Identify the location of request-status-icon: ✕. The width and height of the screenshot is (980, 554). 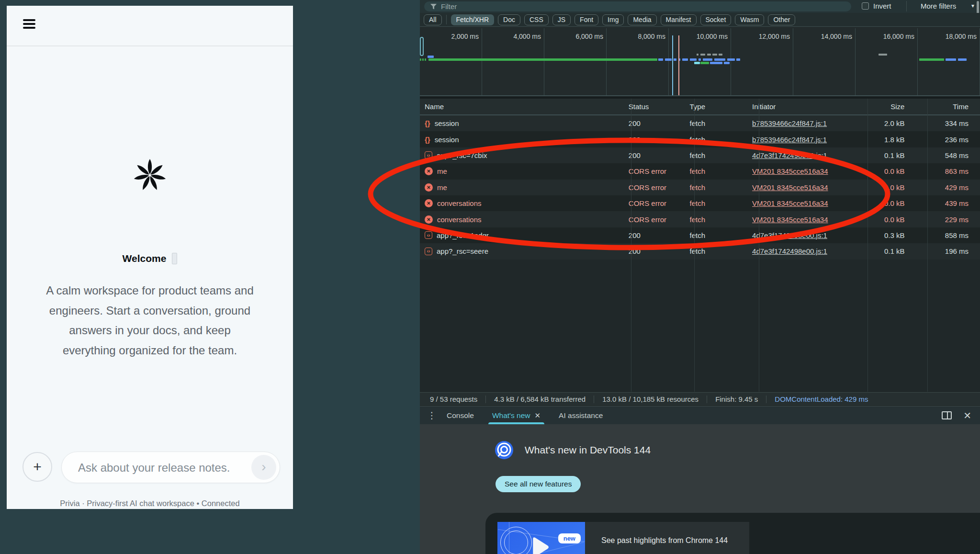
(429, 188).